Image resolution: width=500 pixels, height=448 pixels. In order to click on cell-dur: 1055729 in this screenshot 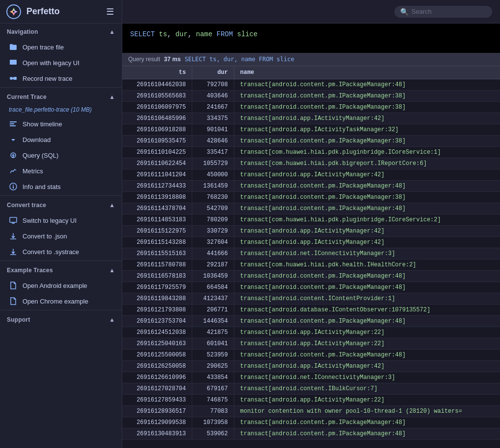, I will do `click(213, 164)`.